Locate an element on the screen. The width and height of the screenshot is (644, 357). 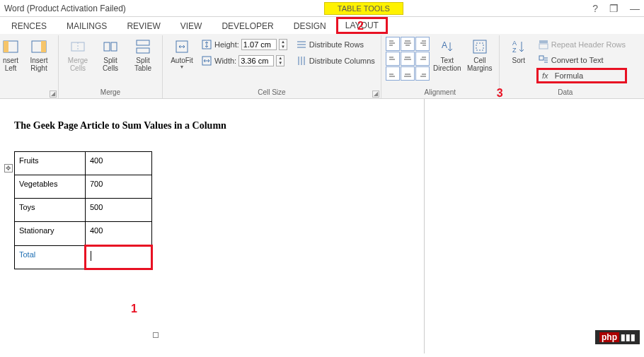
total-label-cell: Total is located at coordinates (50, 257).